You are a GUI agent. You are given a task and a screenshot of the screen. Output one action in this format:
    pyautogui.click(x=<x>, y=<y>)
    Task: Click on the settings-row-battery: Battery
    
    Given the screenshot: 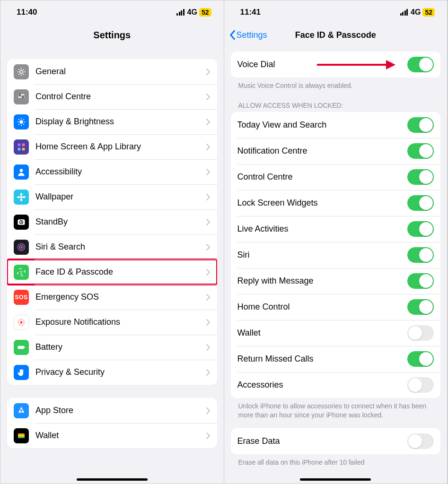 What is the action you would take?
    pyautogui.click(x=112, y=347)
    